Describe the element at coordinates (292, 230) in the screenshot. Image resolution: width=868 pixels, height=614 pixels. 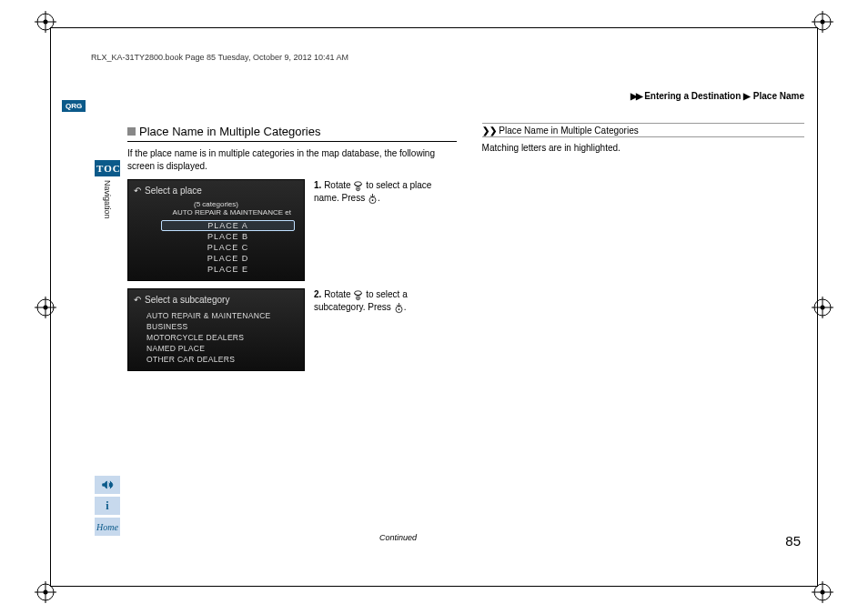
I see `step-row: ↶ Select a place (5 categories) AUTO REP…` at that location.